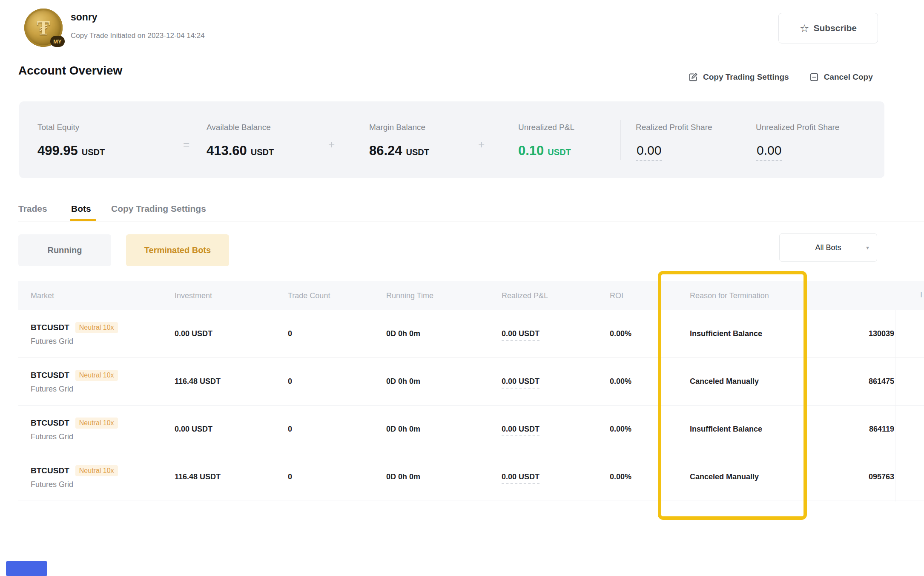 The image size is (924, 576). I want to click on copy-trade-initiated-text: Copy Trade Initiated on 2023-12-04 14:24, so click(138, 36).